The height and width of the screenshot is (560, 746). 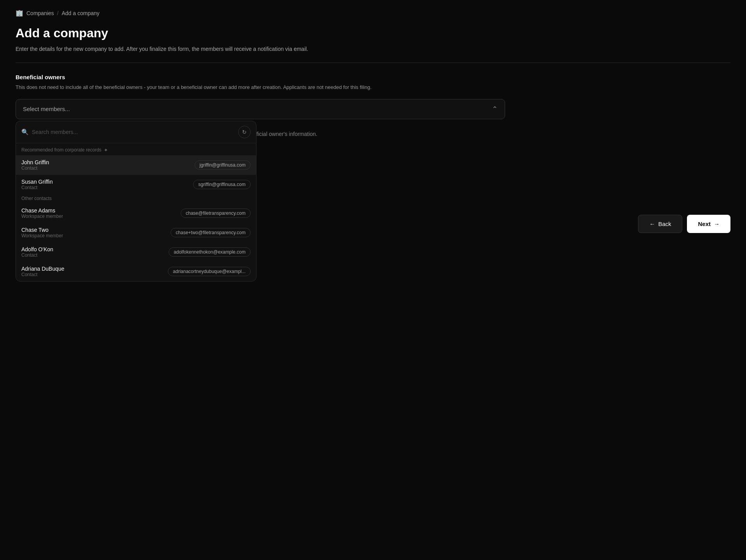 What do you see at coordinates (260, 109) in the screenshot?
I see `members-select-container: Select members... ⌃ 🔍 ↻ Recommended from…` at bounding box center [260, 109].